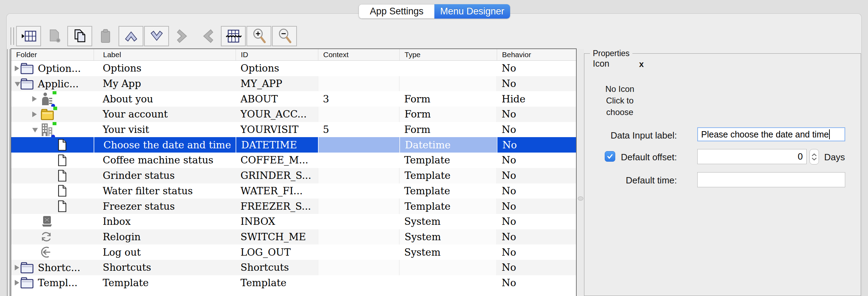  What do you see at coordinates (422, 253) in the screenshot?
I see `type-value: System` at bounding box center [422, 253].